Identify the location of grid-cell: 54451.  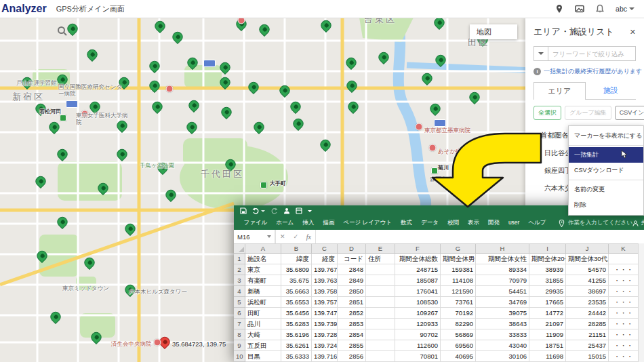
(503, 291).